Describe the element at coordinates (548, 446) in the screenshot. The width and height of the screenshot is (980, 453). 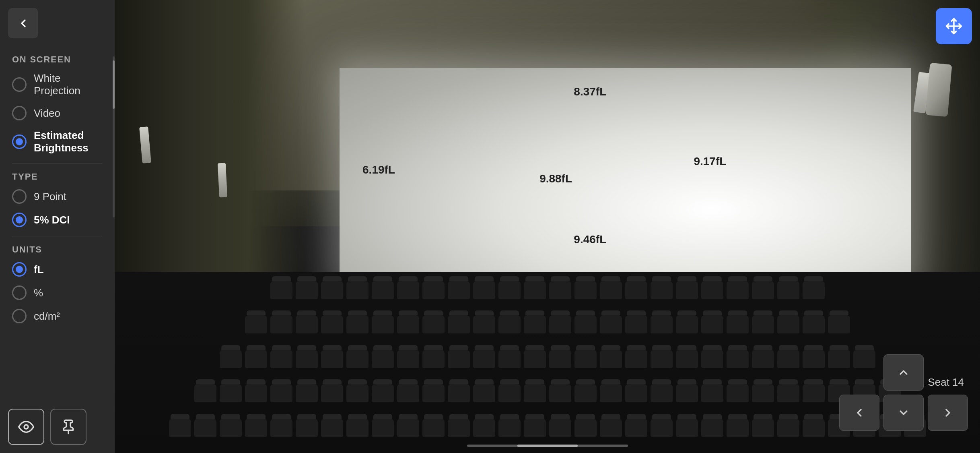
I see `bottom-scroll-bar` at that location.